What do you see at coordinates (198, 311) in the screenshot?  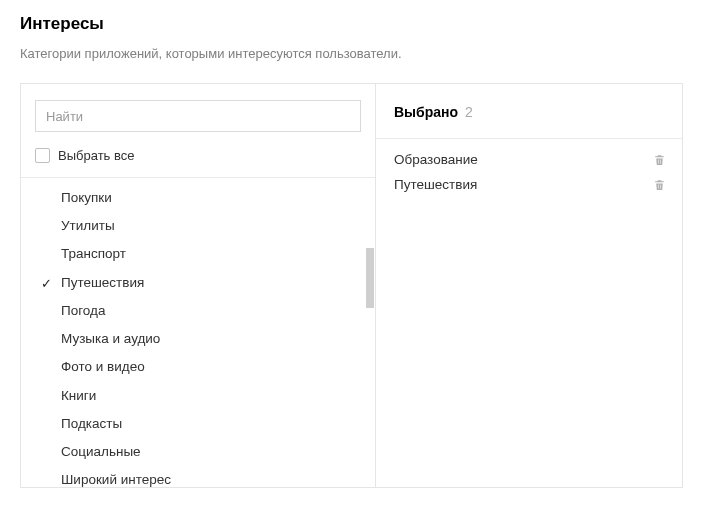 I see `category-item: Погода` at bounding box center [198, 311].